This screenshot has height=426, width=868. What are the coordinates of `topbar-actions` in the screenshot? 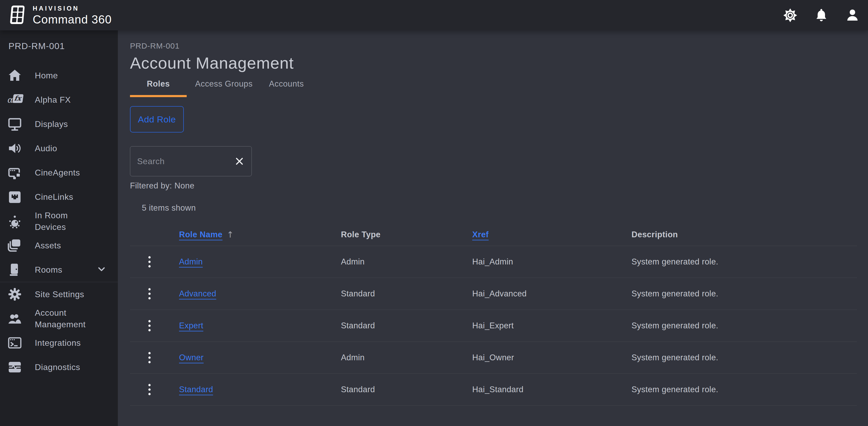 It's located at (822, 16).